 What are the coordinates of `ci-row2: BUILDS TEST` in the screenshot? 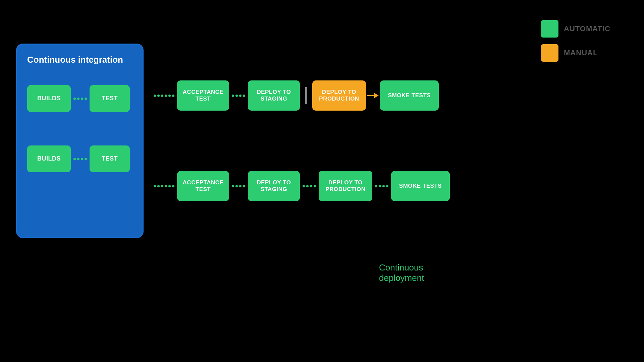 It's located at (80, 159).